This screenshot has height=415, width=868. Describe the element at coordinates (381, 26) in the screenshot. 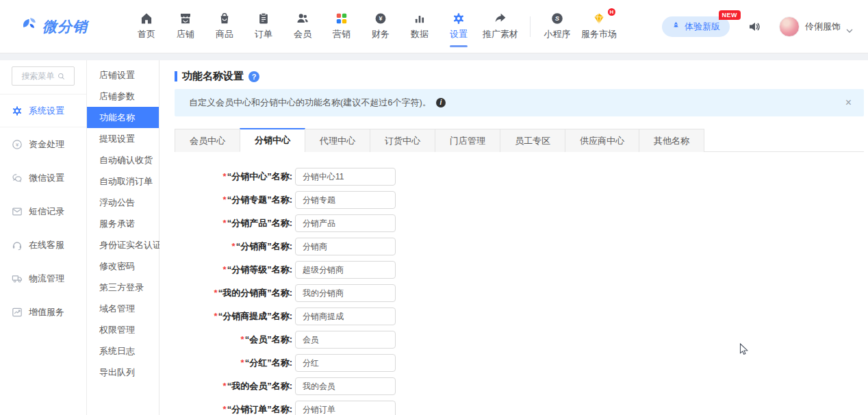

I see `nav-item: ¥ 财务` at that location.